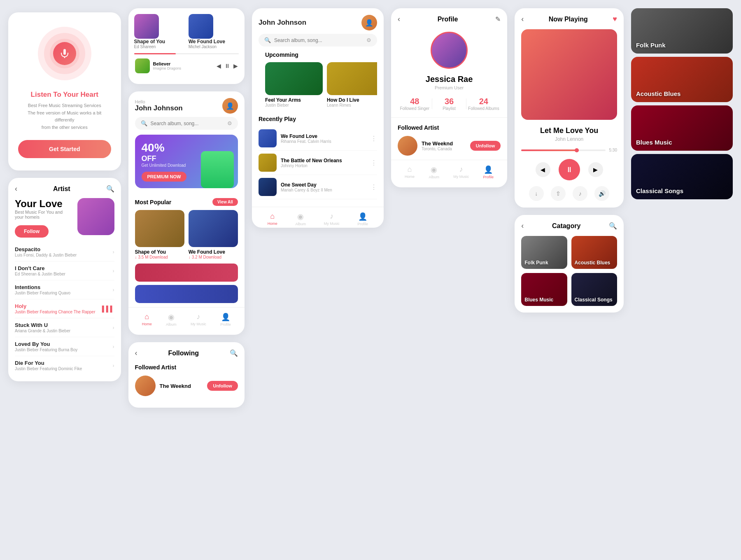 The height and width of the screenshot is (560, 741). Describe the element at coordinates (65, 220) in the screenshot. I see `artist-hero-section: Your Love Best Music For You and your ho…` at that location.